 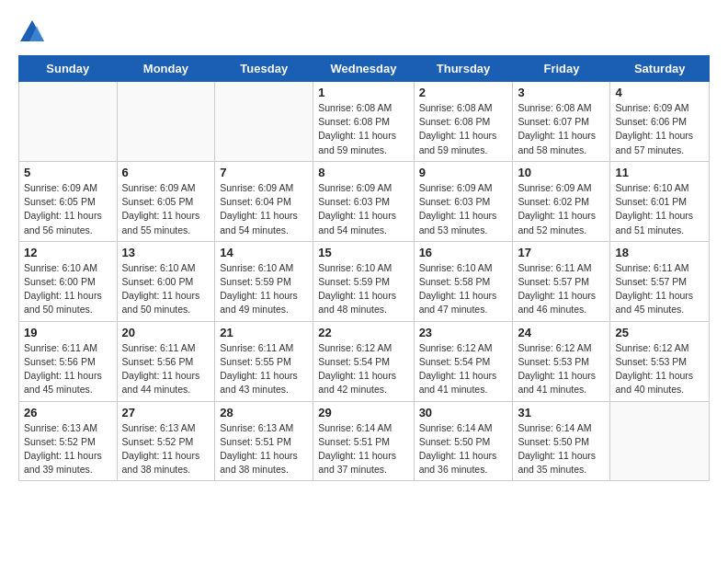 I want to click on page-header, so click(x=364, y=32).